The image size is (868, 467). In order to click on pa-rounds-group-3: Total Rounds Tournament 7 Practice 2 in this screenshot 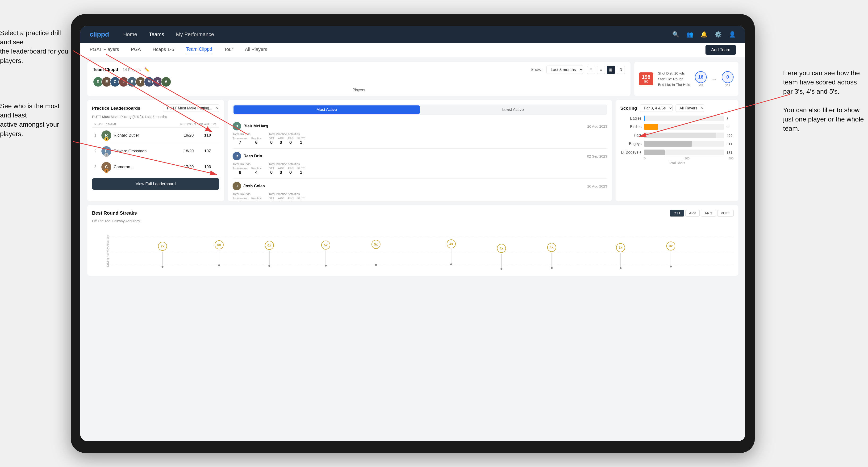, I will do `click(247, 197)`.